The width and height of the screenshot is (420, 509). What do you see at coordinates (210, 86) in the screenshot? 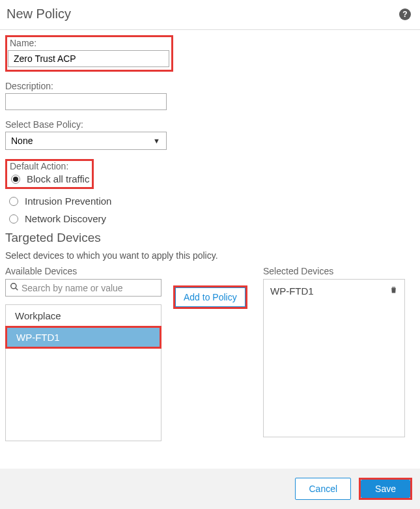
I see `description-label: Description:` at bounding box center [210, 86].